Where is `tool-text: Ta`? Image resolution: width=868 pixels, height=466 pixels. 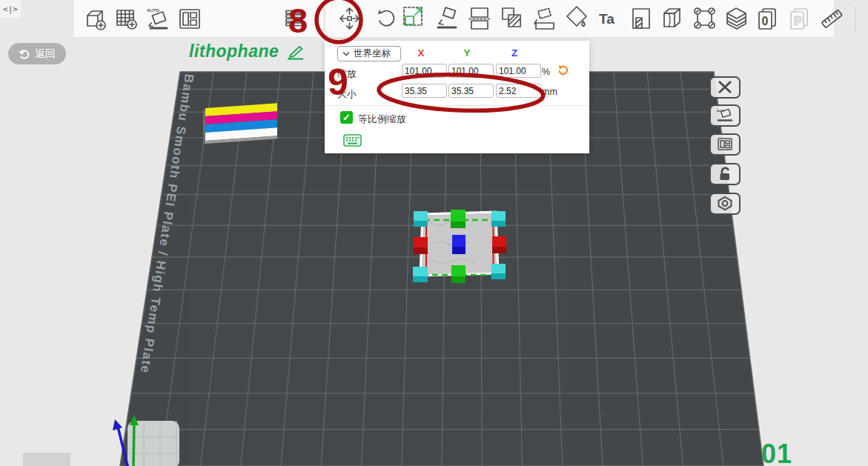 tool-text: Ta is located at coordinates (609, 19).